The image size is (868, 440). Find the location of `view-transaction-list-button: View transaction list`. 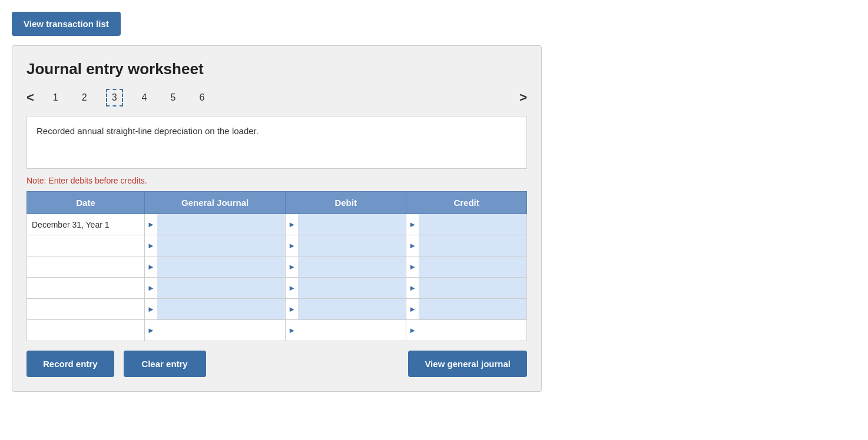

view-transaction-list-button: View transaction list is located at coordinates (66, 24).